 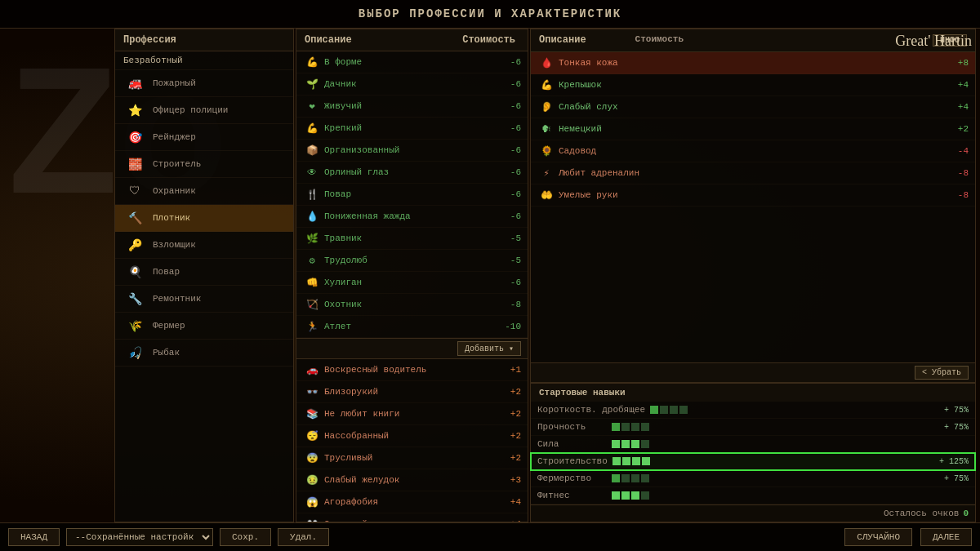 I want to click on random-button: СЛУЧАЙНО, so click(x=879, y=537).